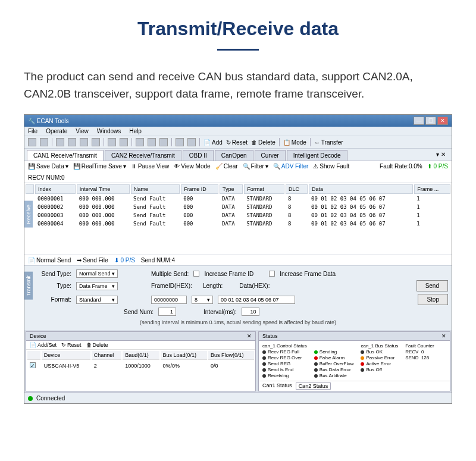  I want to click on inc-frameid-checkbox, so click(196, 274).